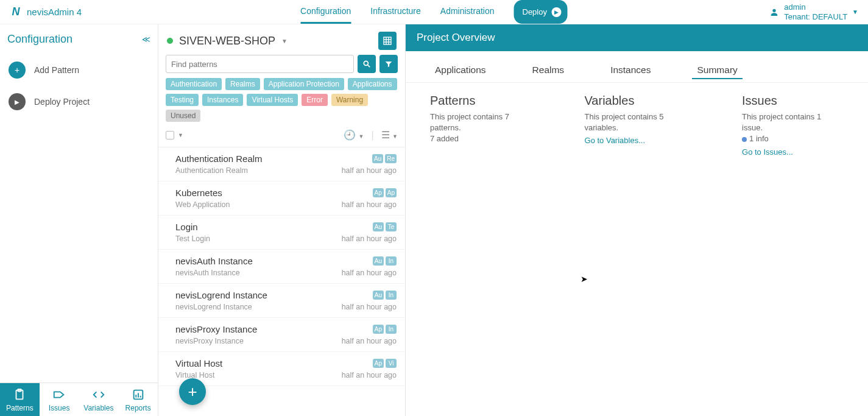 Image resolution: width=868 pixels, height=416 pixels. Describe the element at coordinates (138, 395) in the screenshot. I see `chart-icon` at that location.